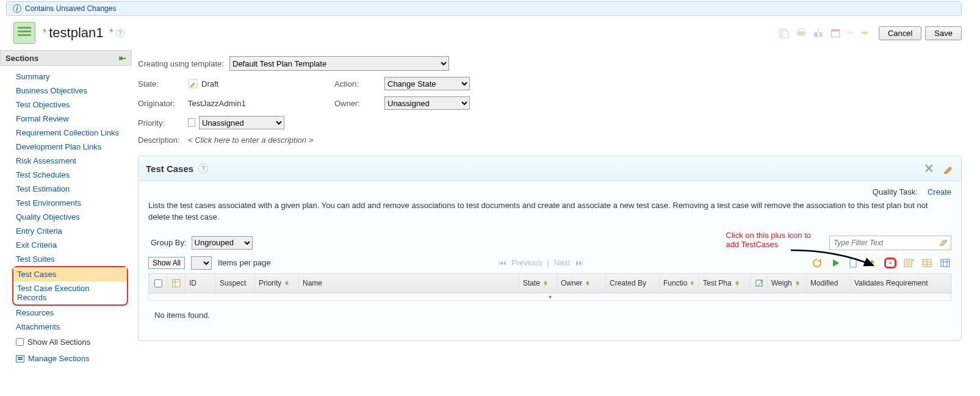  What do you see at coordinates (70, 217) in the screenshot?
I see `sidebar-item-quality-objectives: Quality Objectives` at bounding box center [70, 217].